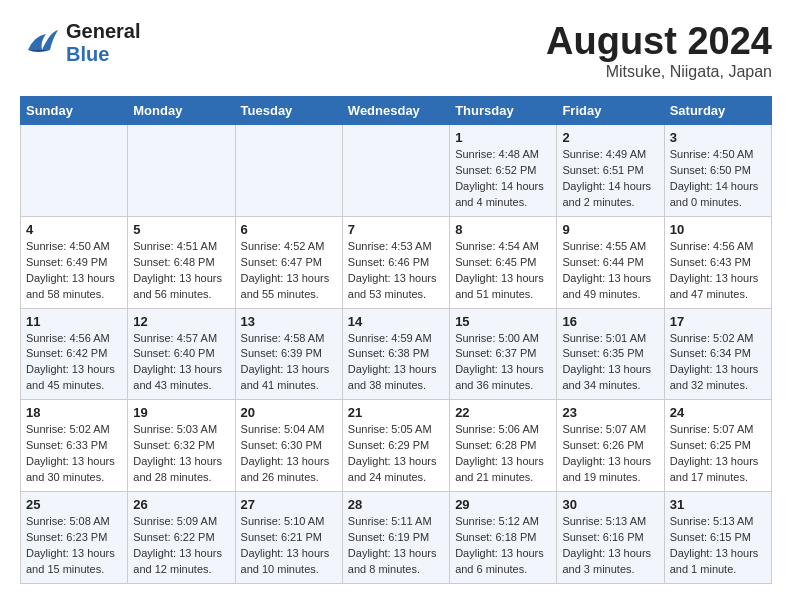 The height and width of the screenshot is (612, 792). Describe the element at coordinates (610, 538) in the screenshot. I see `calendar-cell: 30Sunrise: 5:13 AMSunset: 6:16 PMDayligh…` at that location.